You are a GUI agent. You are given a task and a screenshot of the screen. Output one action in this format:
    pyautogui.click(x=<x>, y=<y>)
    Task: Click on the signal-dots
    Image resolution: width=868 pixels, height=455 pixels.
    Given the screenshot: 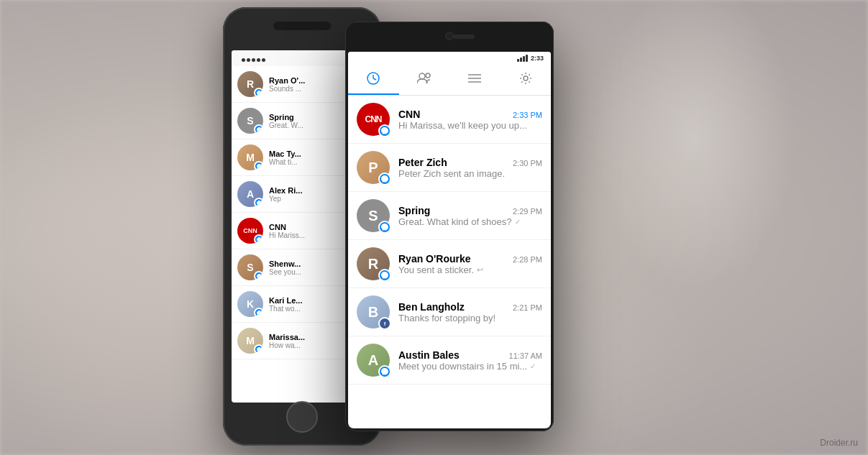 What is the action you would take?
    pyautogui.click(x=253, y=60)
    